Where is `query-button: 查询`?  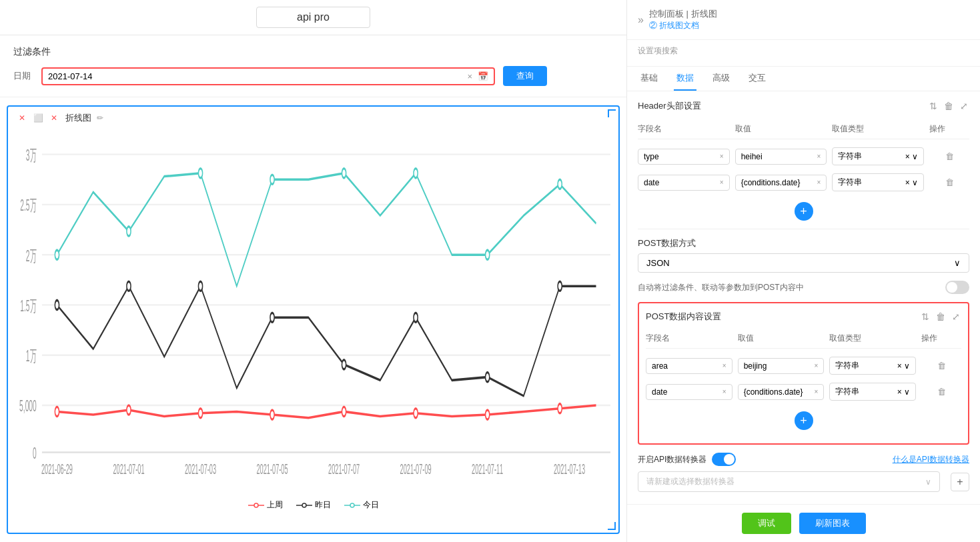 query-button: 查询 is located at coordinates (525, 76).